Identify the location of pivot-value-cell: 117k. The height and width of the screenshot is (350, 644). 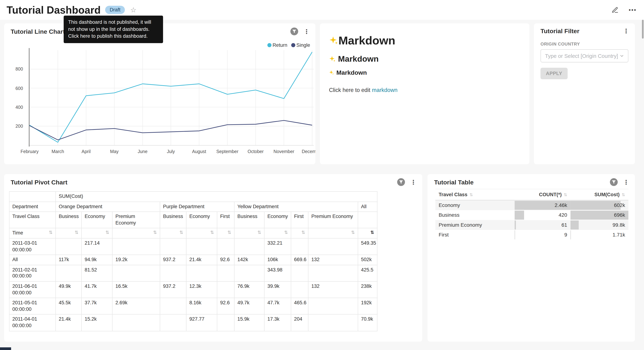
(69, 260).